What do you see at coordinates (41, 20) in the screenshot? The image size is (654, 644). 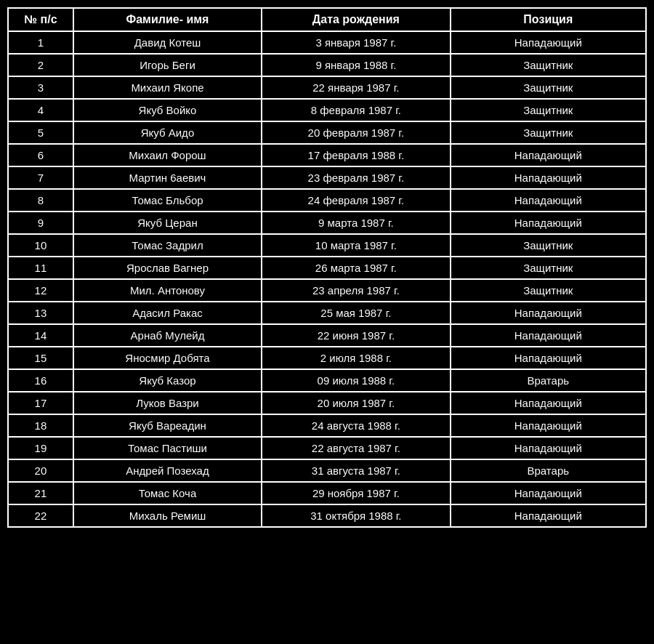 I see `header-num: № п/с` at bounding box center [41, 20].